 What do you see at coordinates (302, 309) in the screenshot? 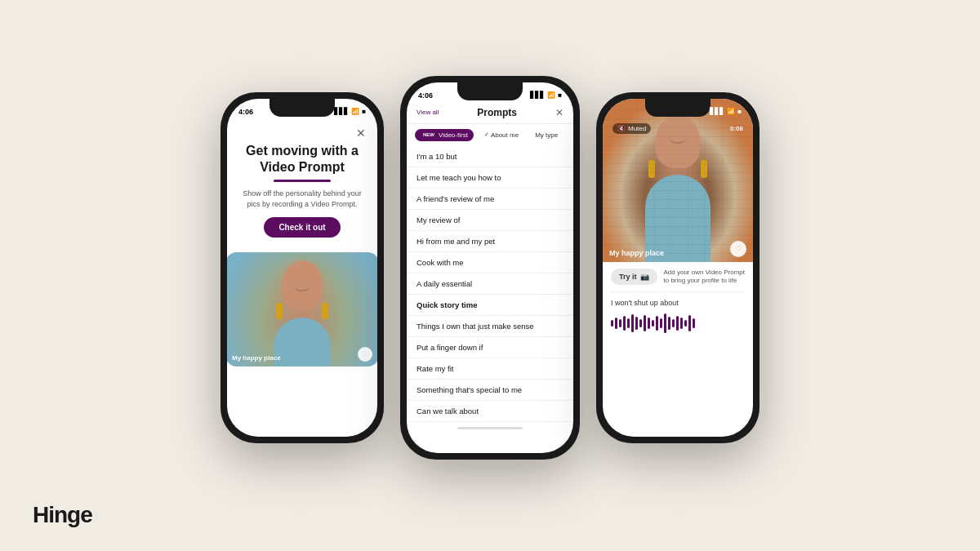
I see `phone1-photo` at bounding box center [302, 309].